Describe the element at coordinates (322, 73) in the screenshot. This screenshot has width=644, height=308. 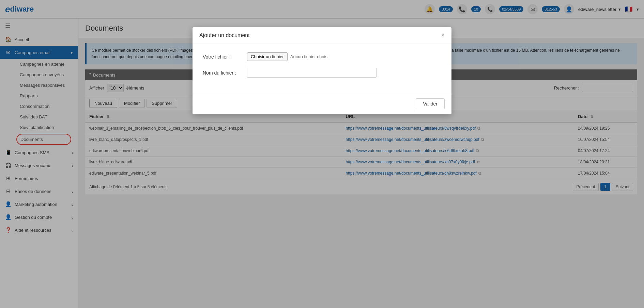
I see `filename-row: Nom du fichier :` at that location.